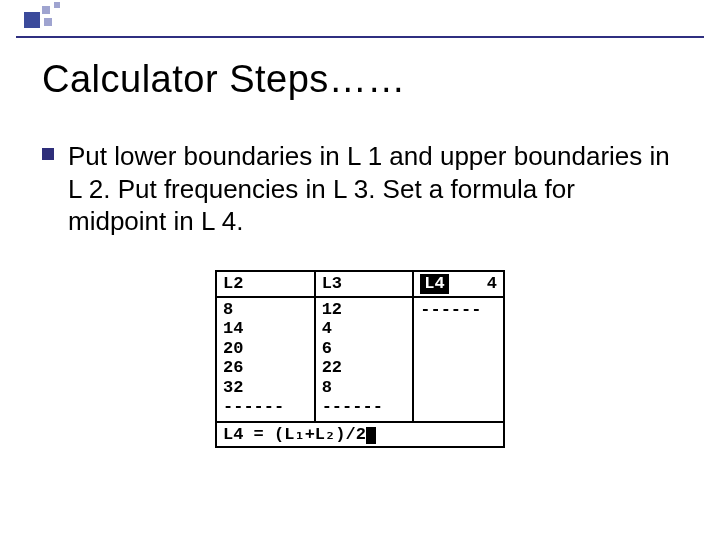 This screenshot has height=540, width=720. I want to click on header-L2: L2, so click(266, 284).